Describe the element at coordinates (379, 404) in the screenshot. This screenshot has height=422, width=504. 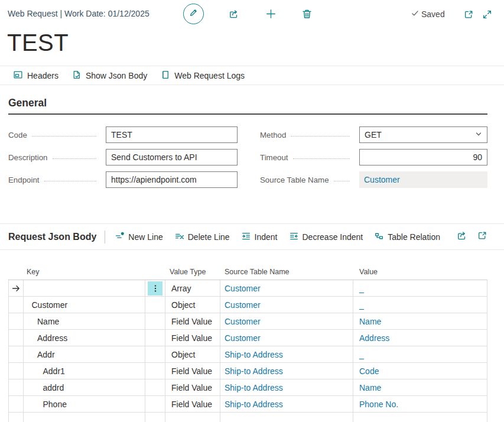
I see `value-link: Phone No.` at that location.